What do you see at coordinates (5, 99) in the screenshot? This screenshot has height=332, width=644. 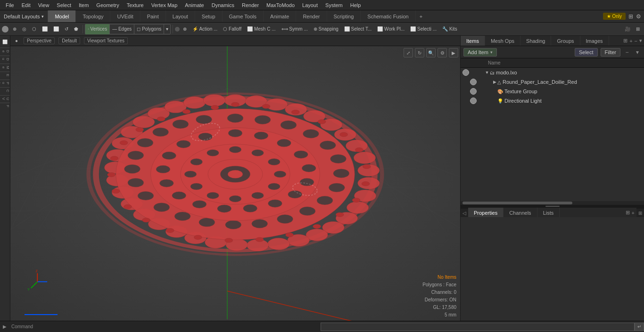 I see `left-section-uv: UV` at bounding box center [5, 99].